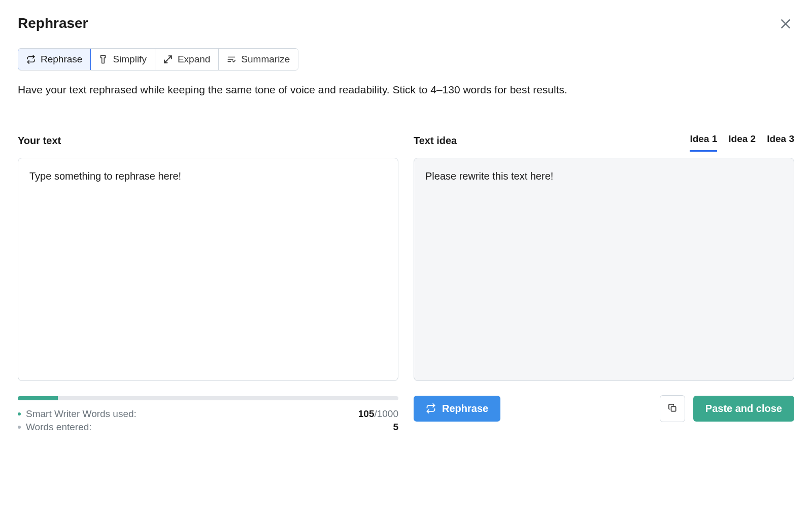 Image resolution: width=812 pixels, height=520 pixels. Describe the element at coordinates (168, 59) in the screenshot. I see `expand-icon` at that location.